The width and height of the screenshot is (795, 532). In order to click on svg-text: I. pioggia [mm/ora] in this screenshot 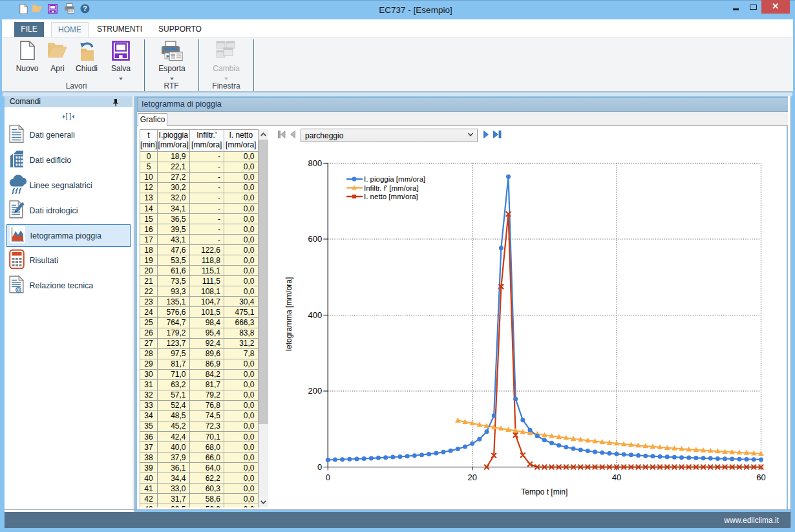, I will do `click(394, 179)`.